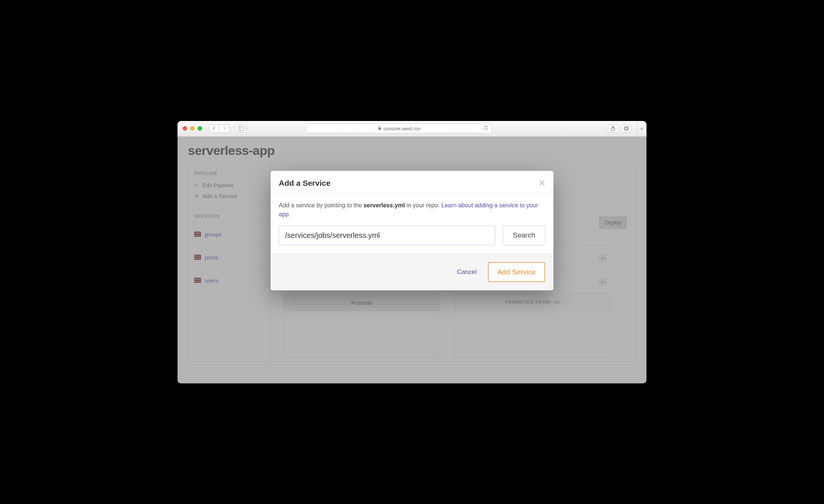 This screenshot has width=824, height=504. What do you see at coordinates (412, 182) in the screenshot?
I see `modal-header: Add a Service ✕` at bounding box center [412, 182].